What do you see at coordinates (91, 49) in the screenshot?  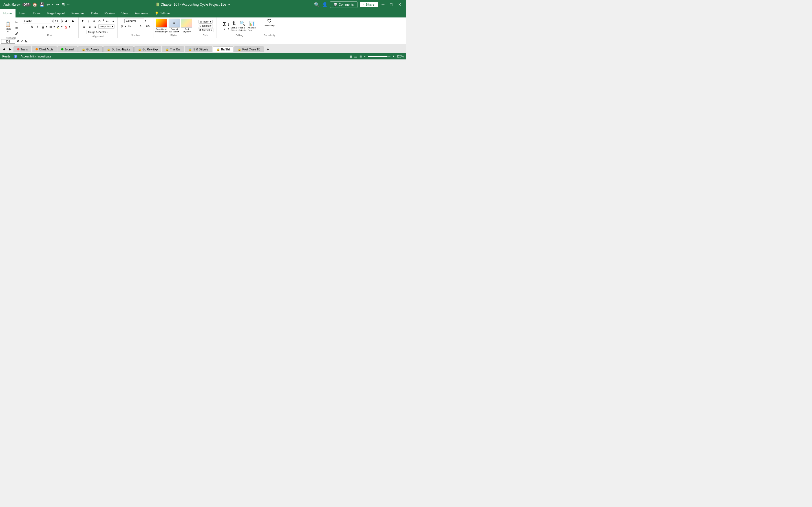 I see `tab-gl-assets: 🔒 GL Assets` at bounding box center [91, 49].